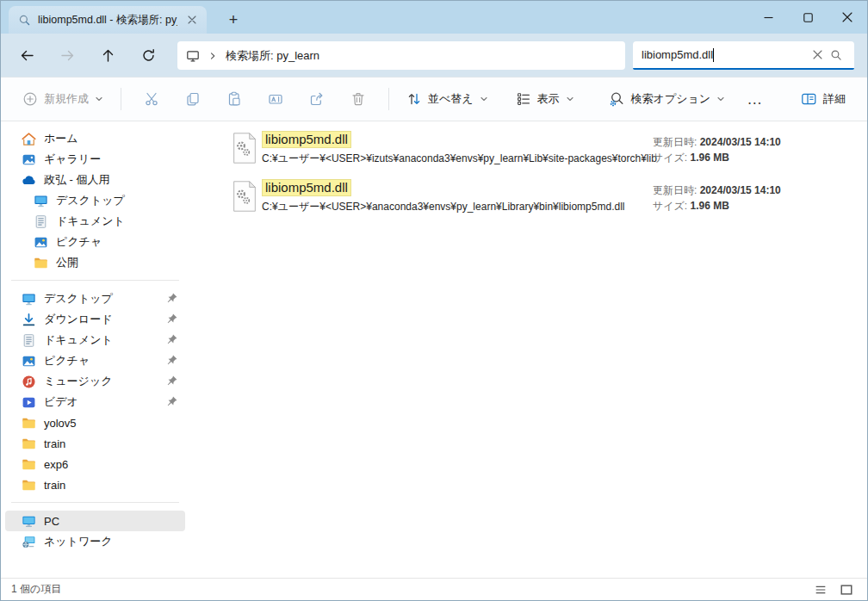 The image size is (868, 601). I want to click on clear-search-icon, so click(817, 55).